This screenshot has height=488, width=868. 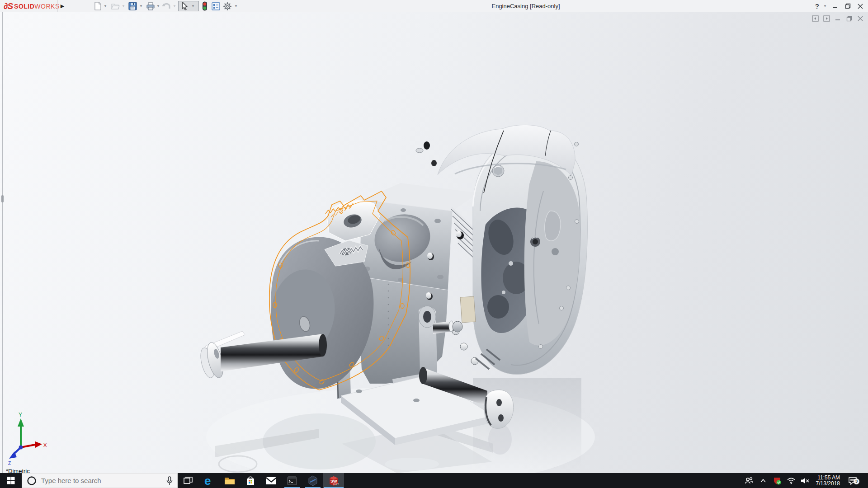 I want to click on orientation-triad: Y X Z, so click(x=28, y=439).